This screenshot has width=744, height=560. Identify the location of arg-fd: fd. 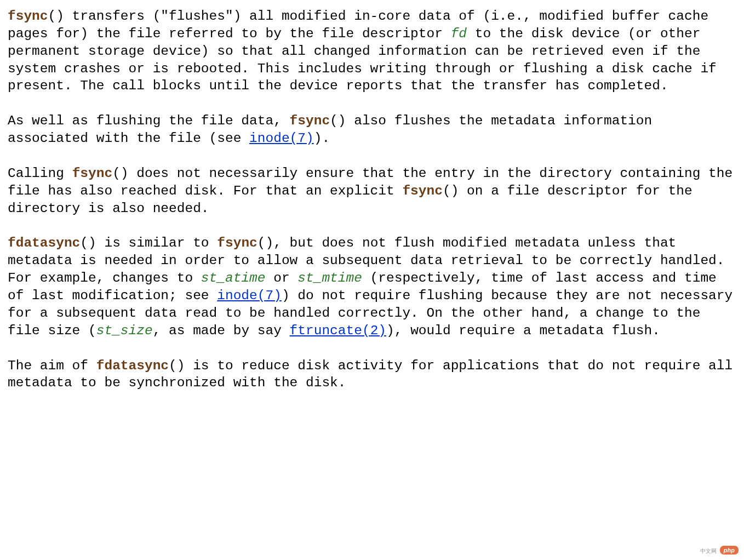
(459, 34).